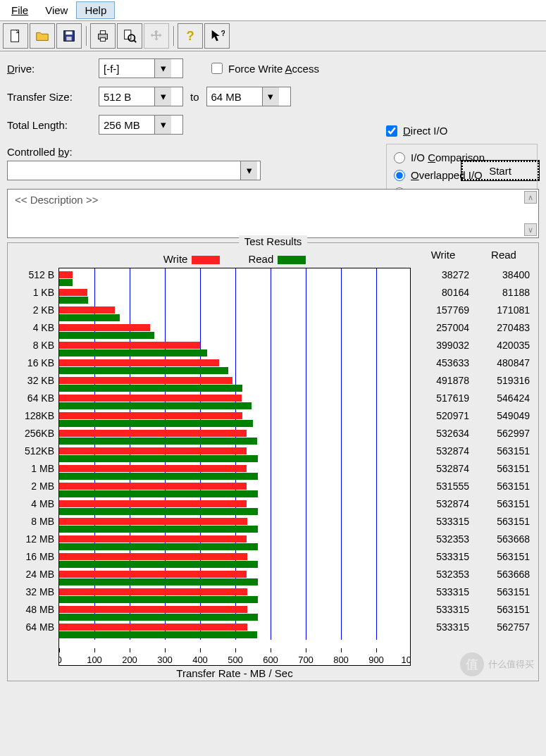 The image size is (546, 756). Describe the element at coordinates (134, 171) in the screenshot. I see `controlled-by-combo: ▾` at that location.